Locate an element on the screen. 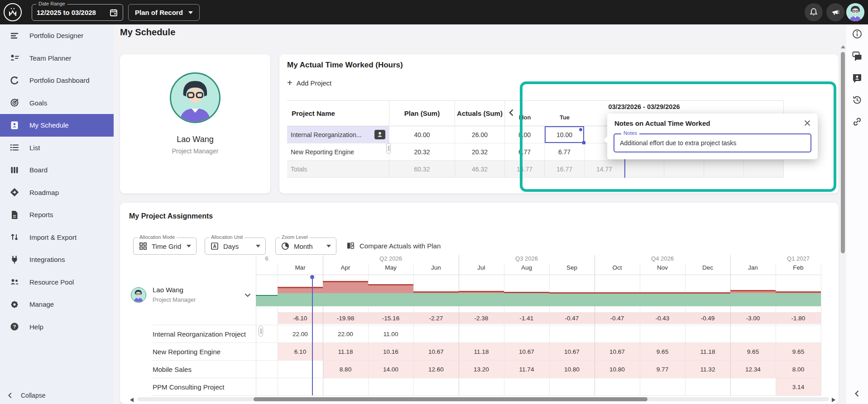 The height and width of the screenshot is (404, 868). project-name-cell: New Reporting Engine is located at coordinates (338, 152).